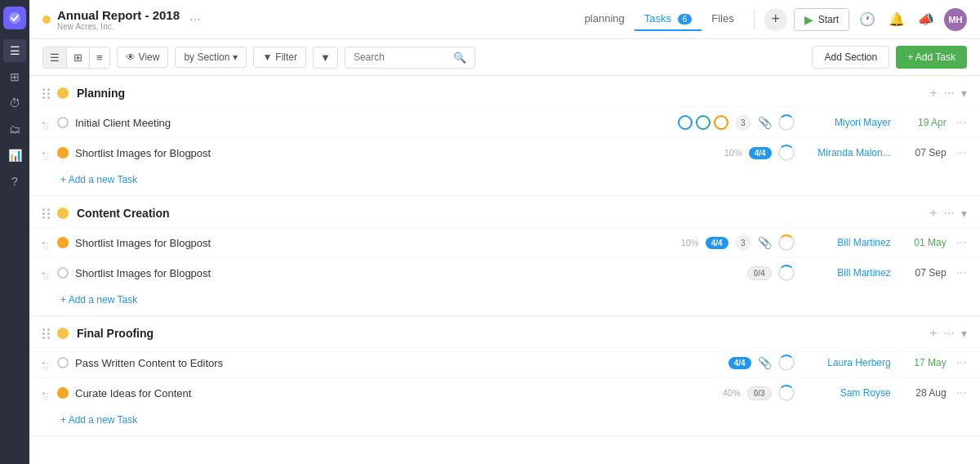 The width and height of the screenshot is (980, 464). What do you see at coordinates (867, 20) in the screenshot?
I see `clock-icon: 🕐` at bounding box center [867, 20].